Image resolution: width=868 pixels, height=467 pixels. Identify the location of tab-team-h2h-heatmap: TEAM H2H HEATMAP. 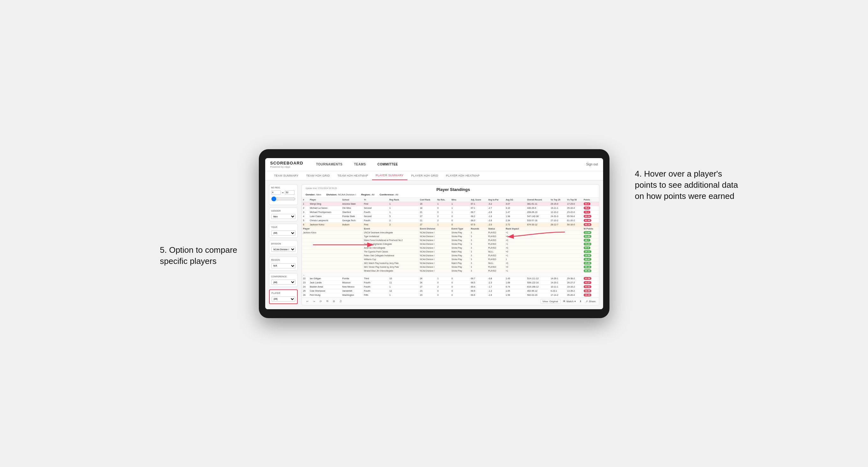
(353, 176).